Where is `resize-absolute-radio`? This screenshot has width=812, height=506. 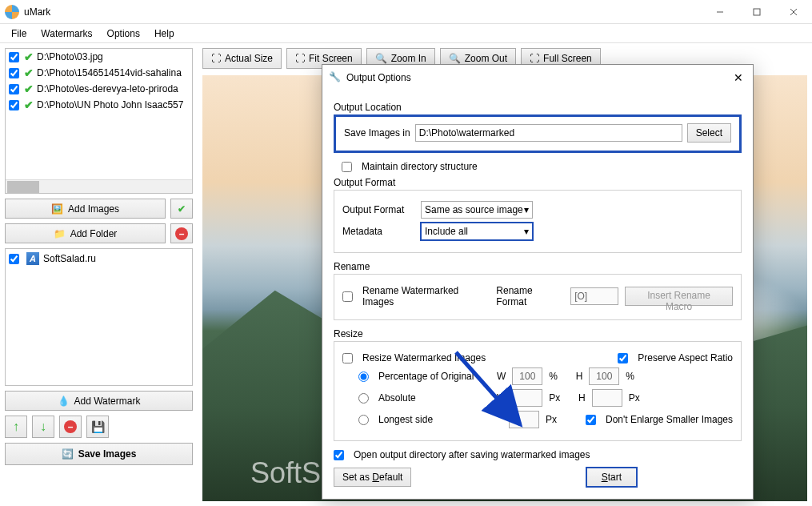 resize-absolute-radio is located at coordinates (363, 399).